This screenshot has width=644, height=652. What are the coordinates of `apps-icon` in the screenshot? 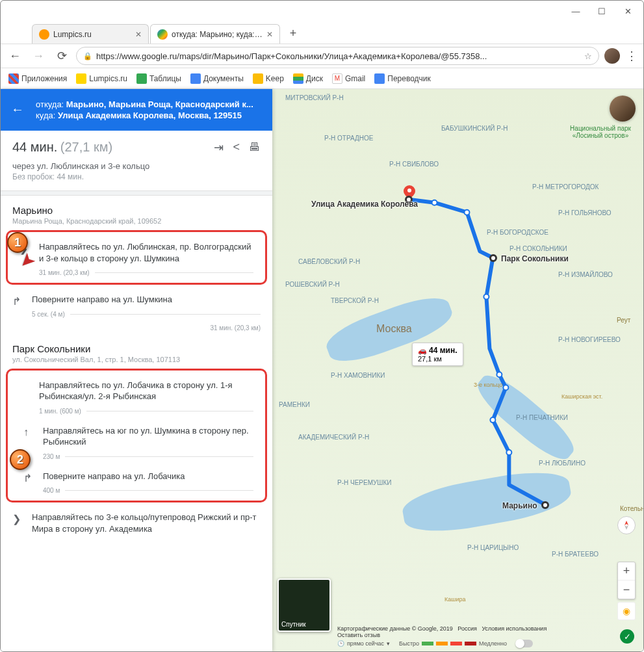 It's located at (14, 79).